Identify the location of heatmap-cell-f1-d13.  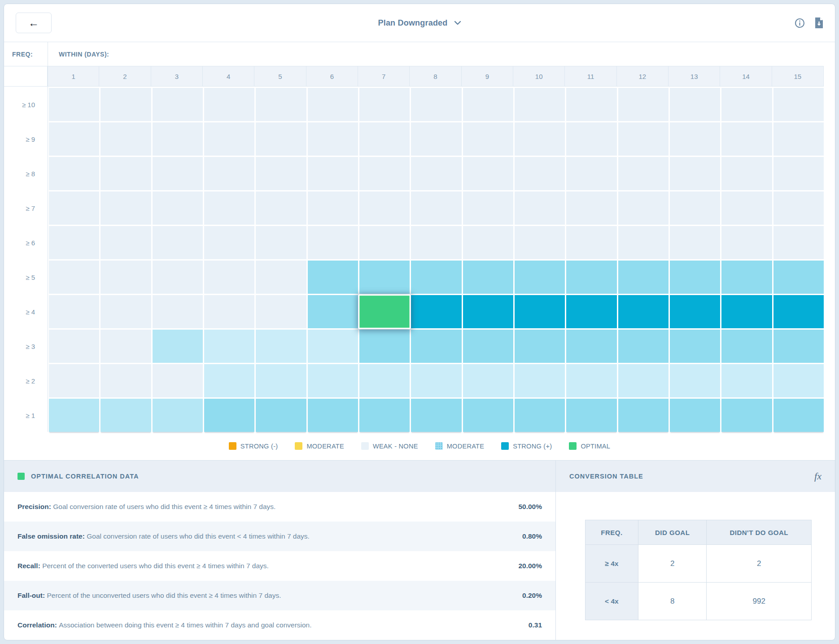
(695, 415).